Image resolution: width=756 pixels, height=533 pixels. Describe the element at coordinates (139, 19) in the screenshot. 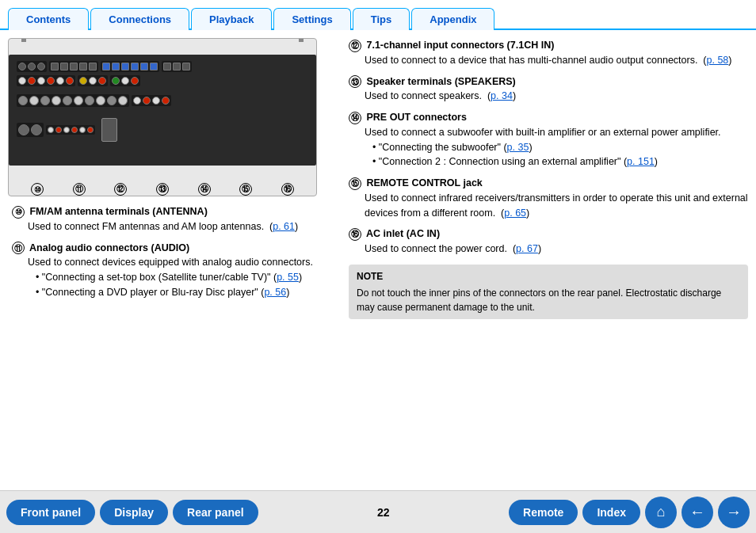

I see `tab-connections: Connections` at that location.